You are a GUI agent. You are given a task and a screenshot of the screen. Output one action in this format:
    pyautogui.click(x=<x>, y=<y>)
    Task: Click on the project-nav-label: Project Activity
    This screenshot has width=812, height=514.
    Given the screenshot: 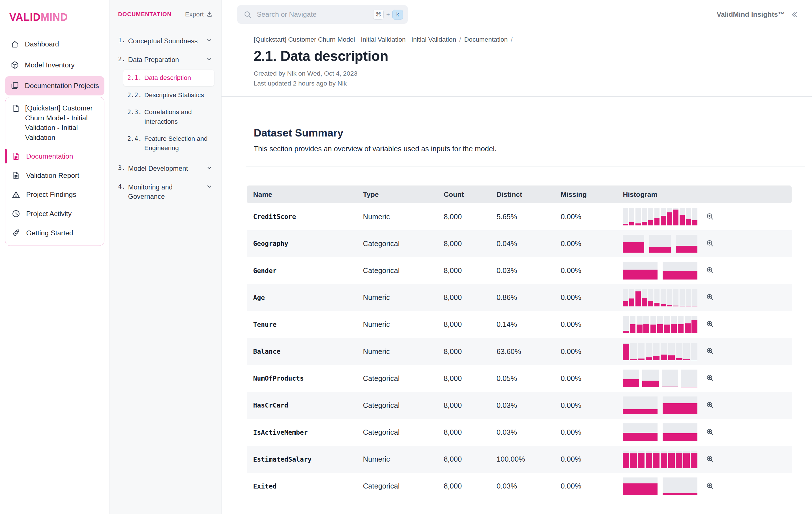 What is the action you would take?
    pyautogui.click(x=49, y=214)
    